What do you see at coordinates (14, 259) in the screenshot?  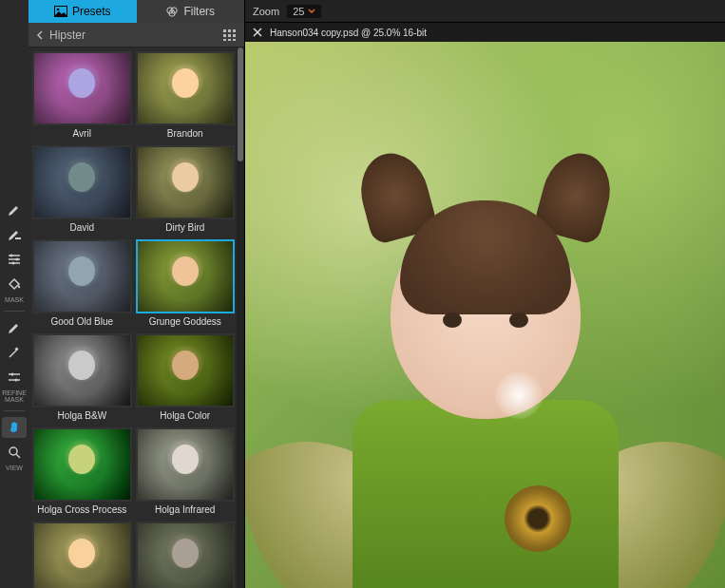 I see `sliders-icon` at bounding box center [14, 259].